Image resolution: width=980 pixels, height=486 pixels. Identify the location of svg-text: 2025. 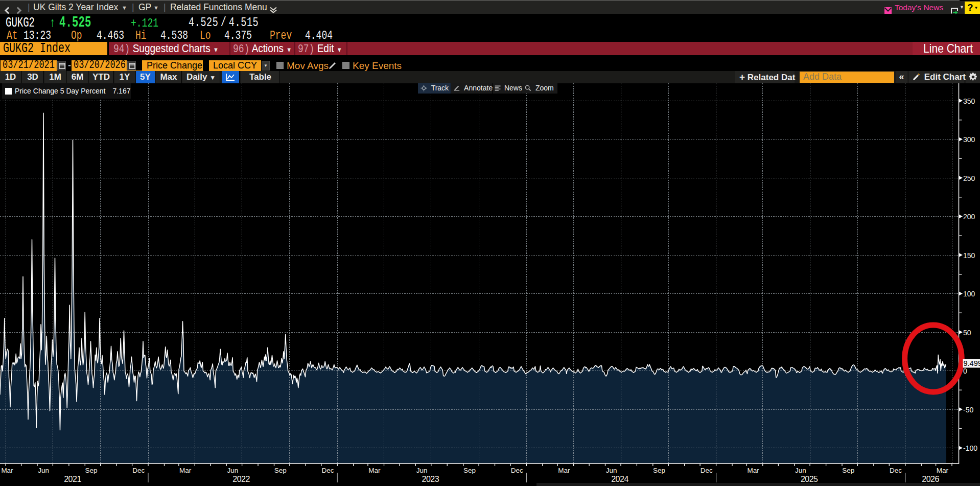
(809, 479).